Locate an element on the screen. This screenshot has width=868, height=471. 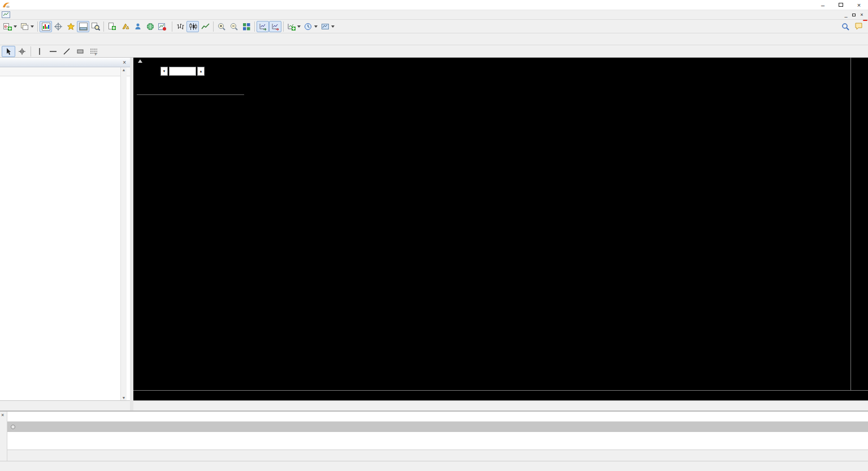
new-order-icon is located at coordinates (112, 27).